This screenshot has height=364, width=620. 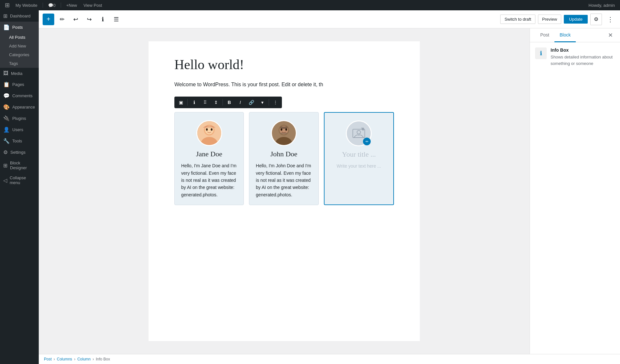 What do you see at coordinates (19, 55) in the screenshot?
I see `sidebar-item-categories: Categories` at bounding box center [19, 55].